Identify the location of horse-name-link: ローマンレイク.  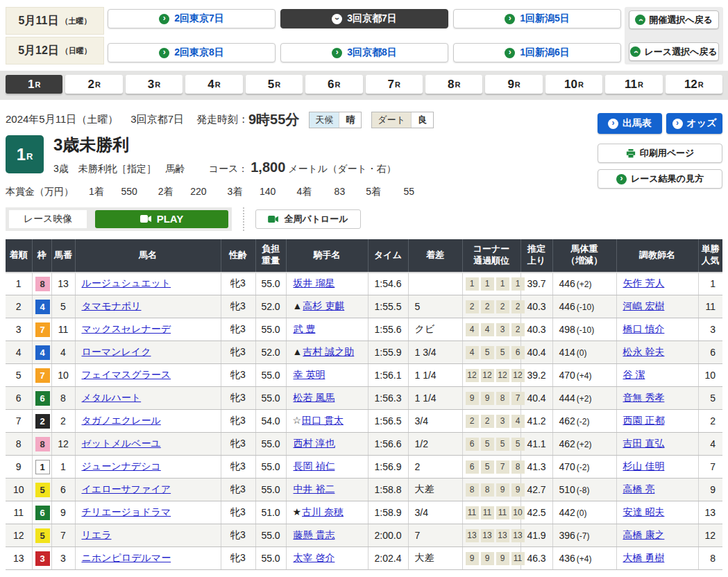
(117, 352).